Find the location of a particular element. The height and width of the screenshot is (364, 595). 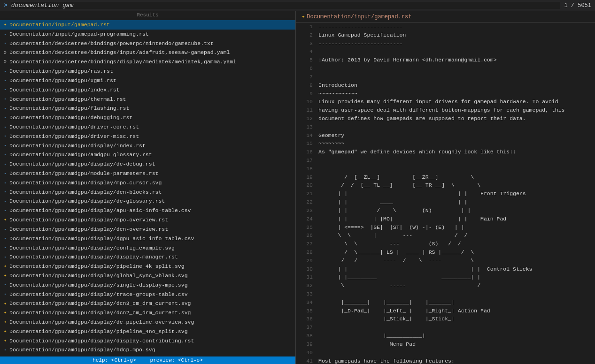

line-number: 16 is located at coordinates (307, 152).